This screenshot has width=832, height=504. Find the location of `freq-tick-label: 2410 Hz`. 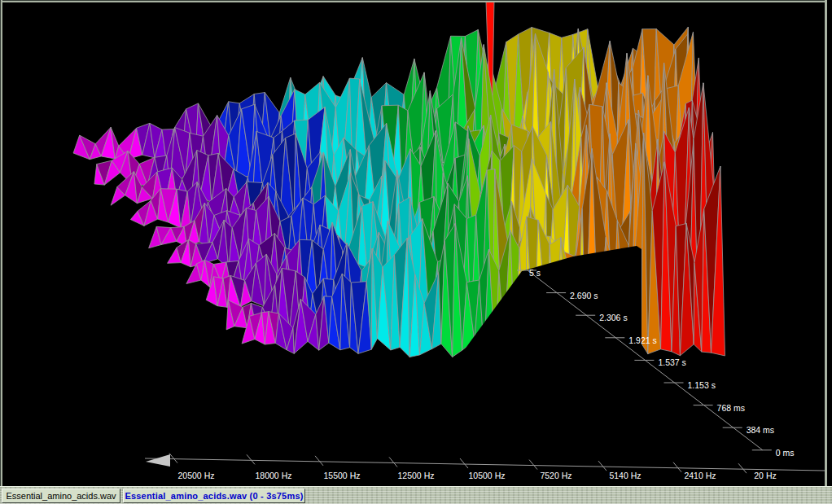

freq-tick-label: 2410 Hz is located at coordinates (700, 476).